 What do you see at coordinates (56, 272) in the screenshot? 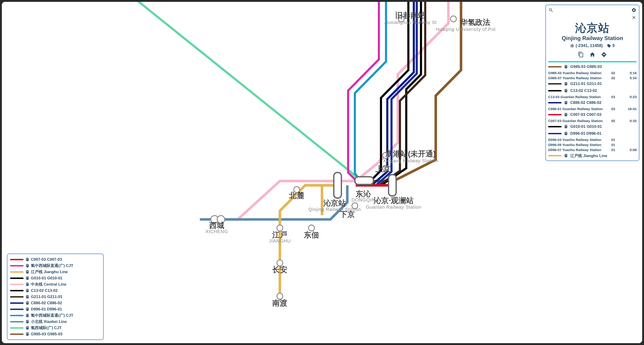
I see `legend-row: 江戸线 Jianghu Line` at bounding box center [56, 272].